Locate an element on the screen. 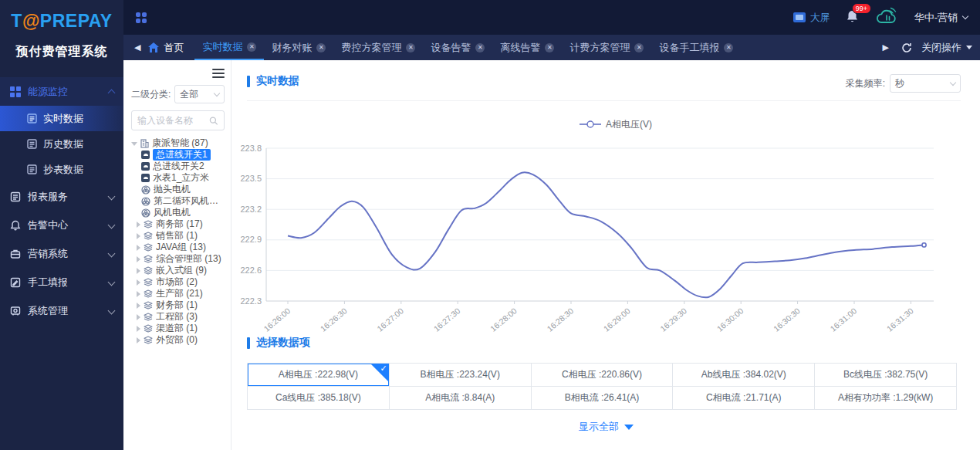 The height and width of the screenshot is (450, 980). user-menu: 华中-营销 is located at coordinates (941, 18).